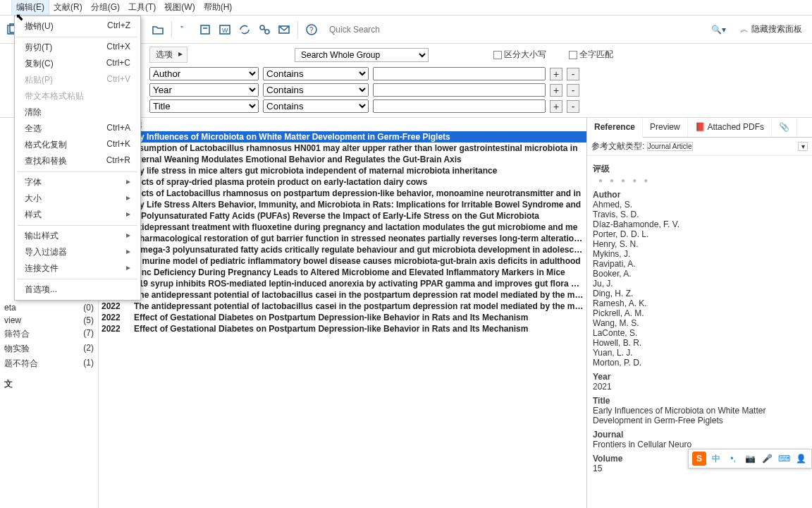  What do you see at coordinates (718, 30) in the screenshot?
I see `search-dropdown-icon: 🔍▾` at bounding box center [718, 30].